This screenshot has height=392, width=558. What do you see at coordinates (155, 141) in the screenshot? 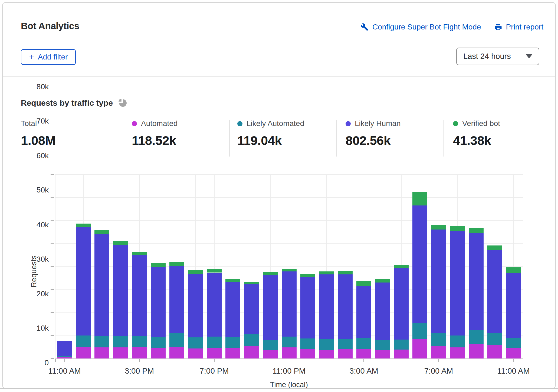
I see `stat-automated-value: 118.52k` at bounding box center [155, 141].